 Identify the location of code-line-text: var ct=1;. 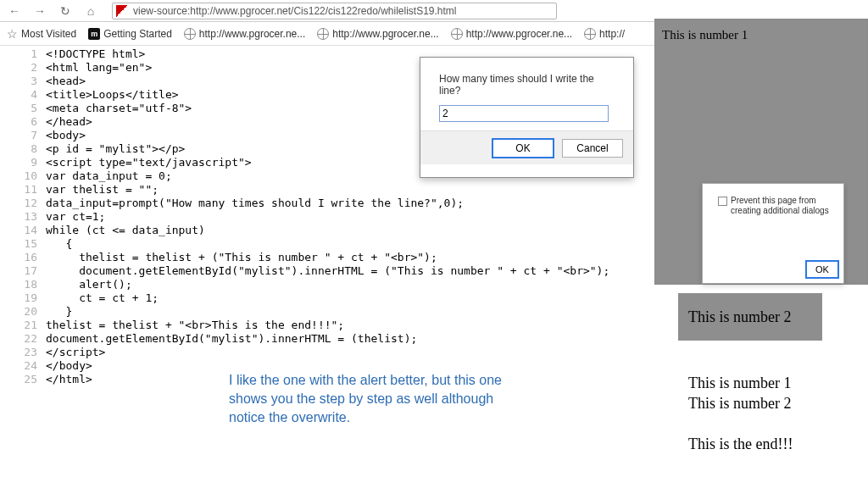
(75, 217).